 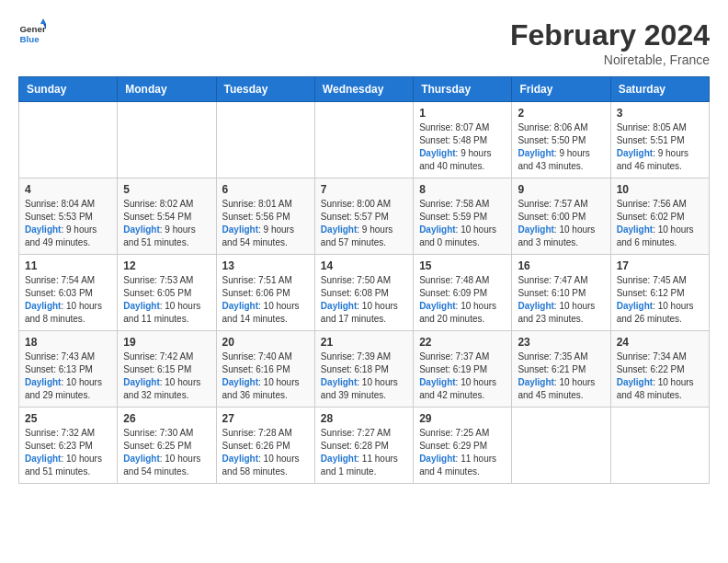 I want to click on day-info: Sunrise: 7:43 AMSunset: 6:13 PMDaylight:…, so click(x=68, y=376).